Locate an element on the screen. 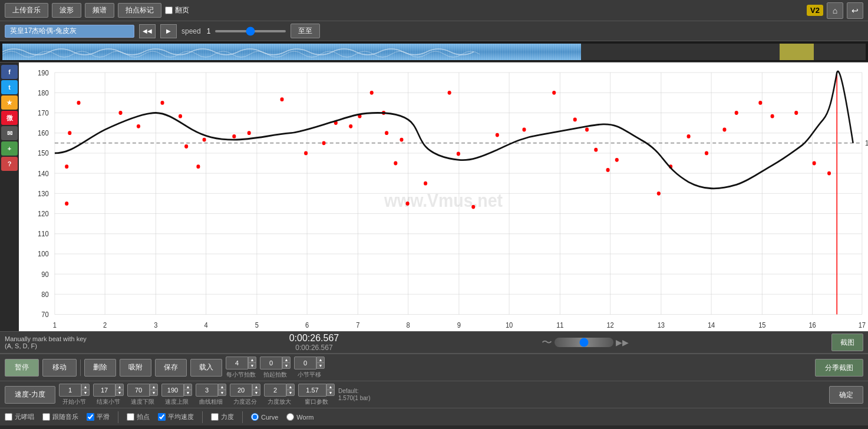  social-icon-twitter: t is located at coordinates (9, 87).